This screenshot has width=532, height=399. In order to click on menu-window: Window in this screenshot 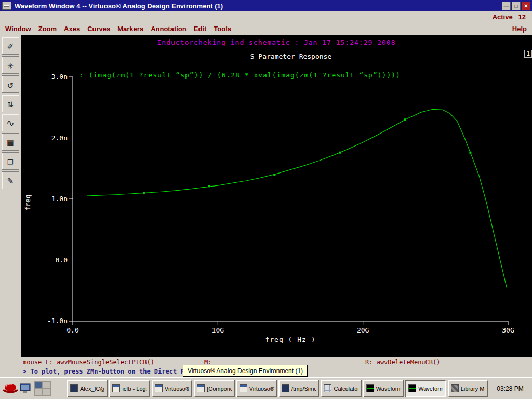, I will do `click(18, 29)`.